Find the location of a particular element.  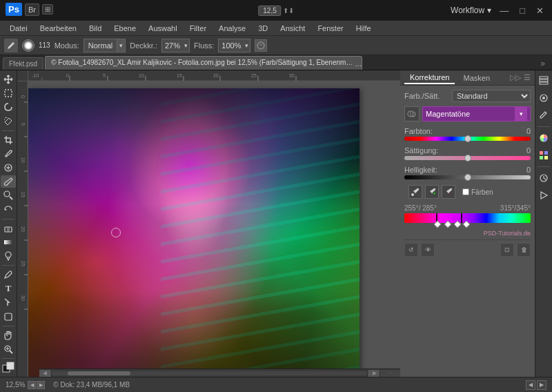

sattigung-track is located at coordinates (468, 158).